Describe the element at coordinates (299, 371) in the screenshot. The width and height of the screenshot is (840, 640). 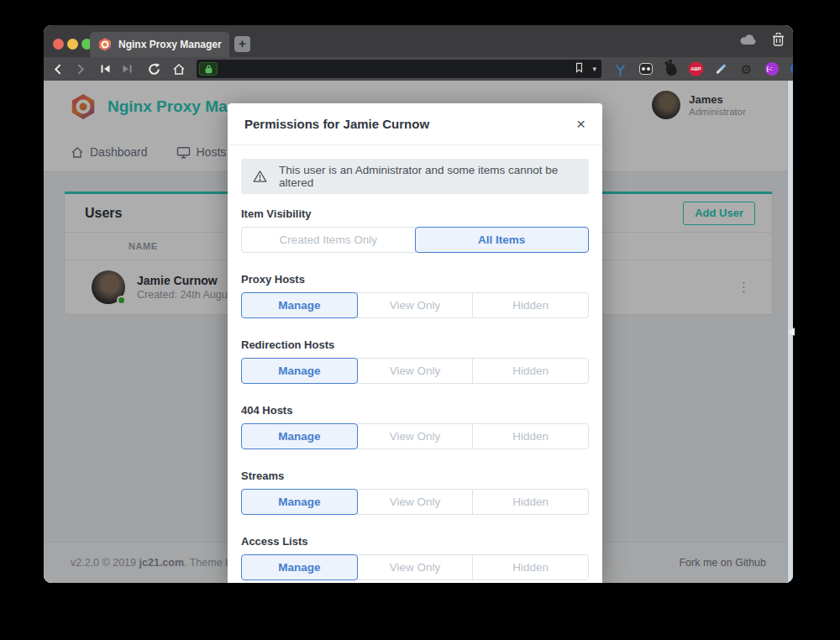
I see `redirection-hosts-manage: Manage` at that location.